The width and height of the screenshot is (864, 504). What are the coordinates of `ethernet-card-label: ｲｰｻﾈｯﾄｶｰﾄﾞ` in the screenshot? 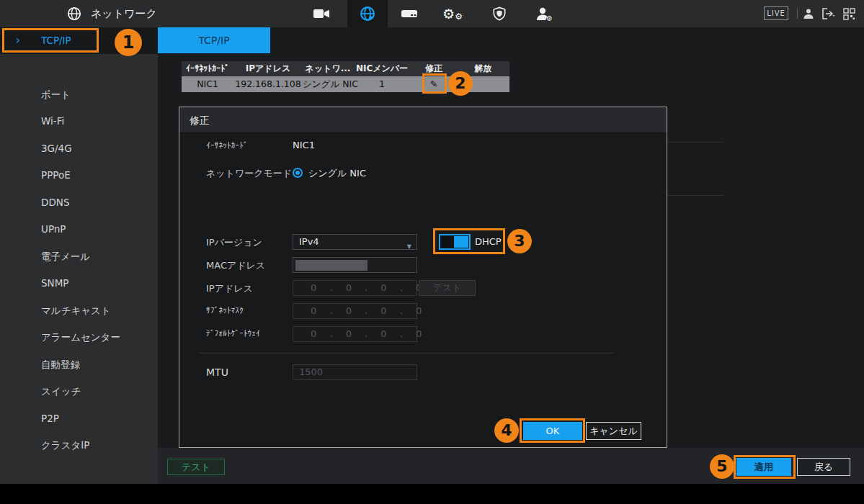 It's located at (227, 145).